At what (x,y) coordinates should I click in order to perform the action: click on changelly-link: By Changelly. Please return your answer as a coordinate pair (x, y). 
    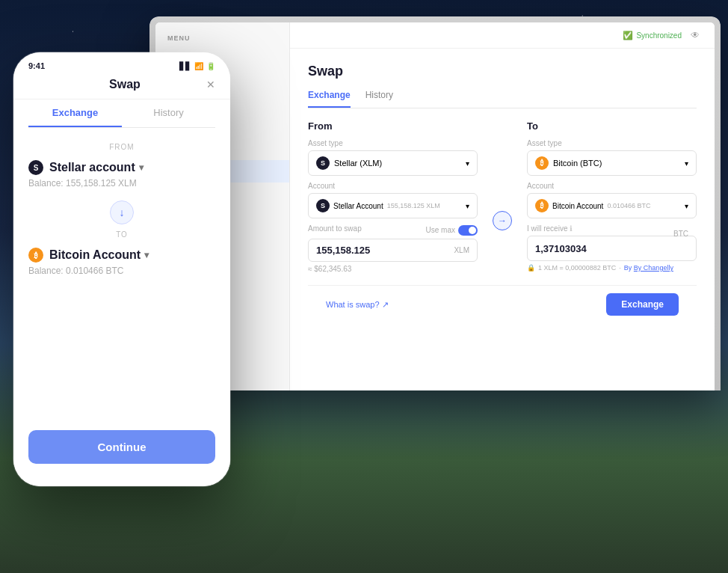
    Looking at the image, I should click on (653, 268).